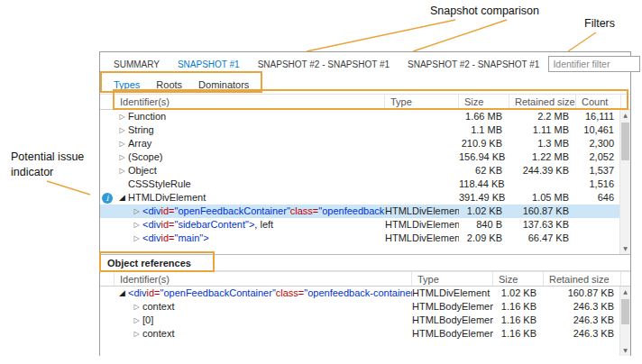 This screenshot has height=364, width=642. I want to click on view-tab-roots: Roots, so click(170, 85).